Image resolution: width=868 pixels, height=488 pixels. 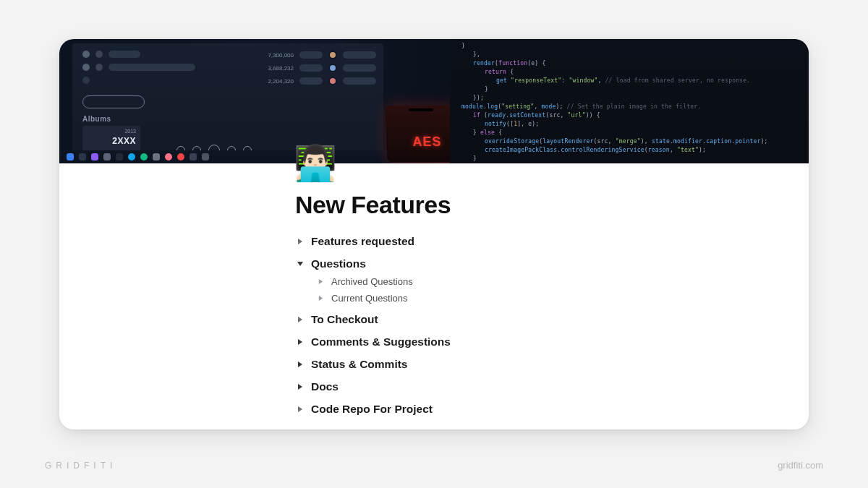 What do you see at coordinates (498, 241) in the screenshot?
I see `toggle-features-requested: Features requested` at bounding box center [498, 241].